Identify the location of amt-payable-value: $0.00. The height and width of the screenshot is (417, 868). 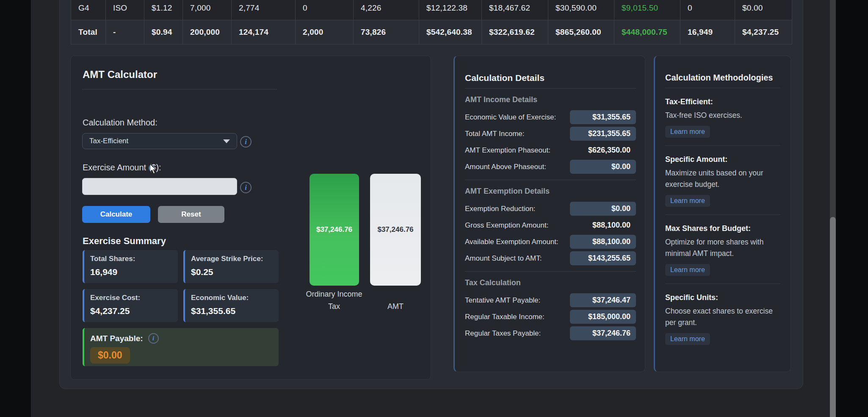
(110, 355).